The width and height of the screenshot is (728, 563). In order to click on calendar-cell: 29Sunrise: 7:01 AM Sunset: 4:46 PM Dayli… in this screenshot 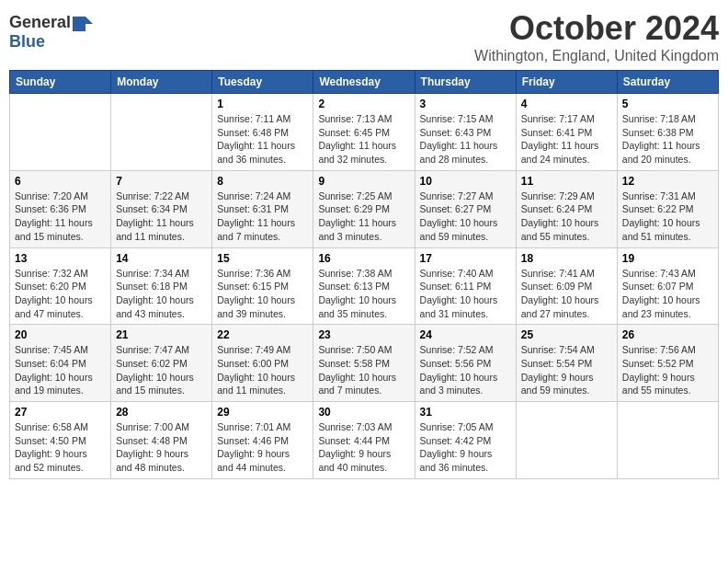, I will do `click(263, 441)`.